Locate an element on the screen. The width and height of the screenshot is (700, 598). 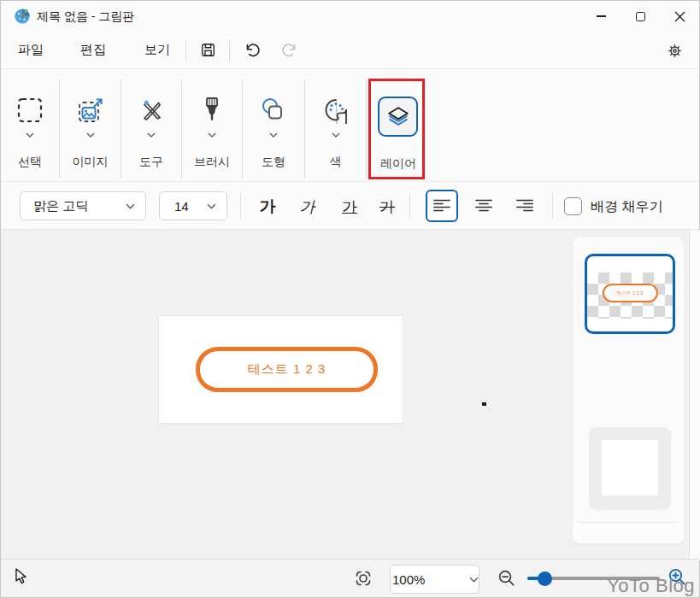
drawing-canvas: 테스트 1 2 3 is located at coordinates (280, 369).